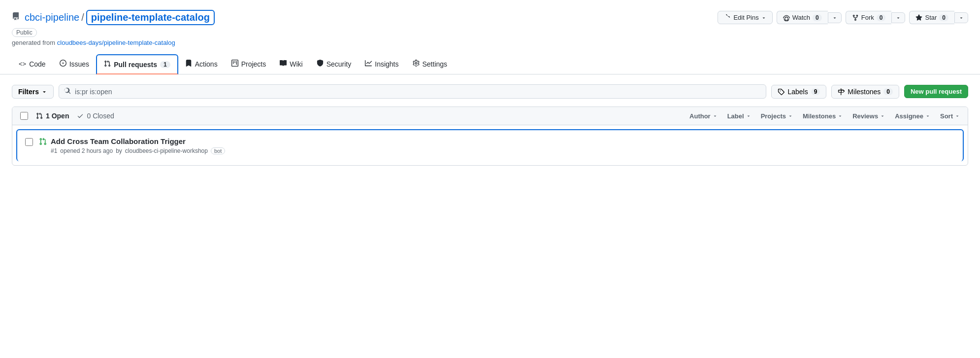 This screenshot has height=358, width=980. Describe the element at coordinates (23, 64) in the screenshot. I see `code-icon: <>` at that location.